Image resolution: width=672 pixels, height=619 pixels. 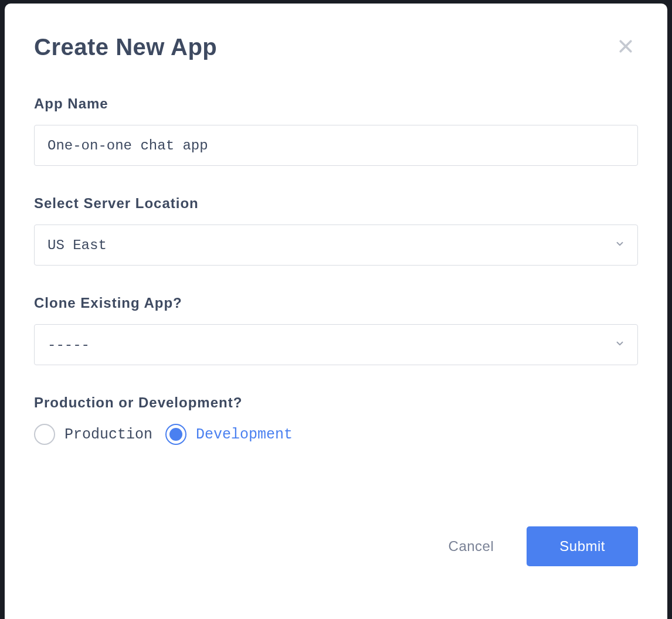 What do you see at coordinates (176, 434) in the screenshot?
I see `radio-circle-selected-icon` at bounding box center [176, 434].